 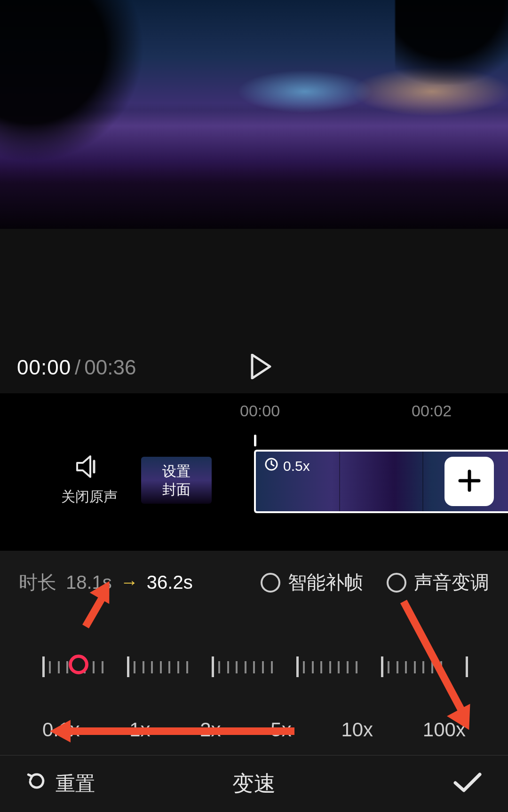 What do you see at coordinates (254, 699) in the screenshot?
I see `speed-slider: 0.1x1x2x5x10x100x` at bounding box center [254, 699].